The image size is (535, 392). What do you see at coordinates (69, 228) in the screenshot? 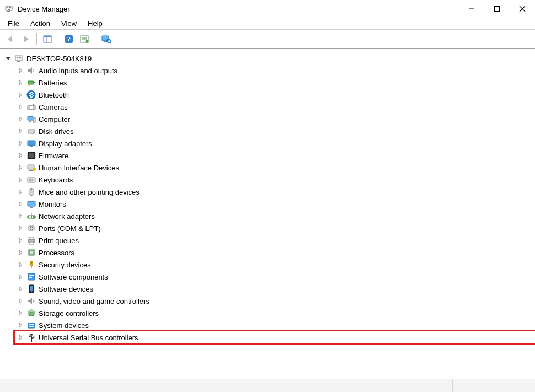
I see `tree-node-label: Ports (COM & LPT)` at bounding box center [69, 228].